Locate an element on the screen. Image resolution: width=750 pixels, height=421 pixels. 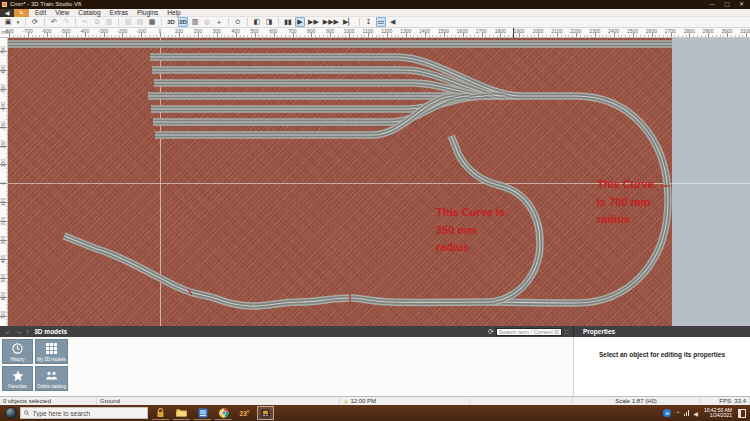
content-id-toggle-icon: ∷ is located at coordinates (566, 332).